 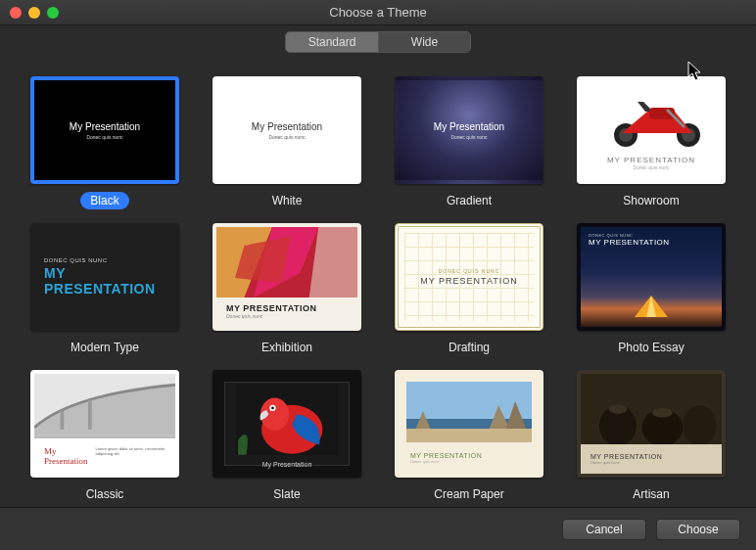 What do you see at coordinates (105, 405) in the screenshot?
I see `bridge-icon` at bounding box center [105, 405].